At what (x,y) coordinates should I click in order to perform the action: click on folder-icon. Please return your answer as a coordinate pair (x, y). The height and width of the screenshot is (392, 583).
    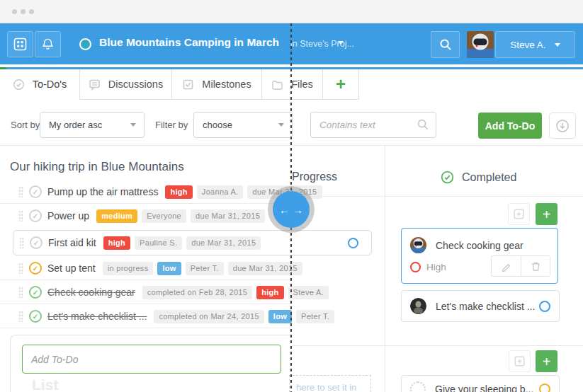
    Looking at the image, I should click on (278, 85).